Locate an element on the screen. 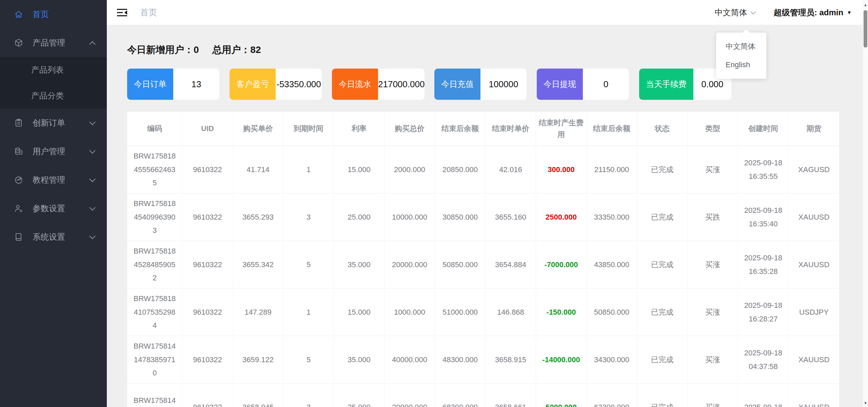 The image size is (868, 407). column-header-type: 类型 is located at coordinates (713, 129).